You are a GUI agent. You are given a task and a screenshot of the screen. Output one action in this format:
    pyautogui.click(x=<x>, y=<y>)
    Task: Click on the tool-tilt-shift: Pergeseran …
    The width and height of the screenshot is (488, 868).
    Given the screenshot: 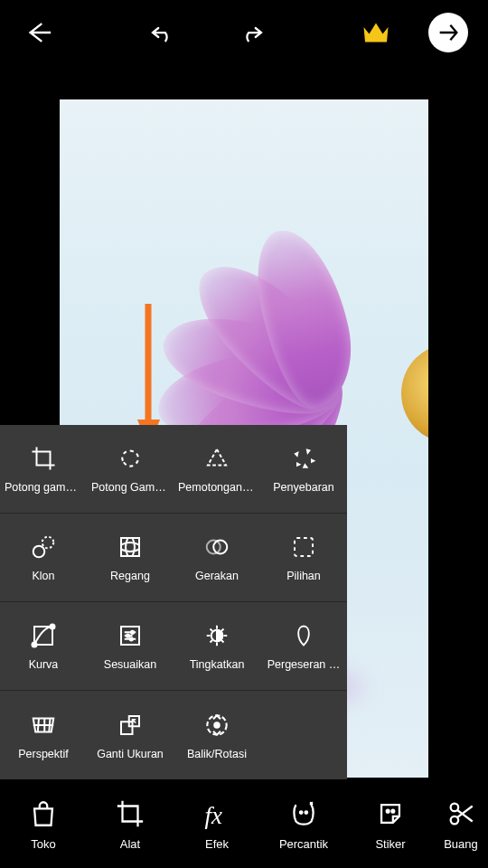 What is the action you would take?
    pyautogui.click(x=304, y=646)
    